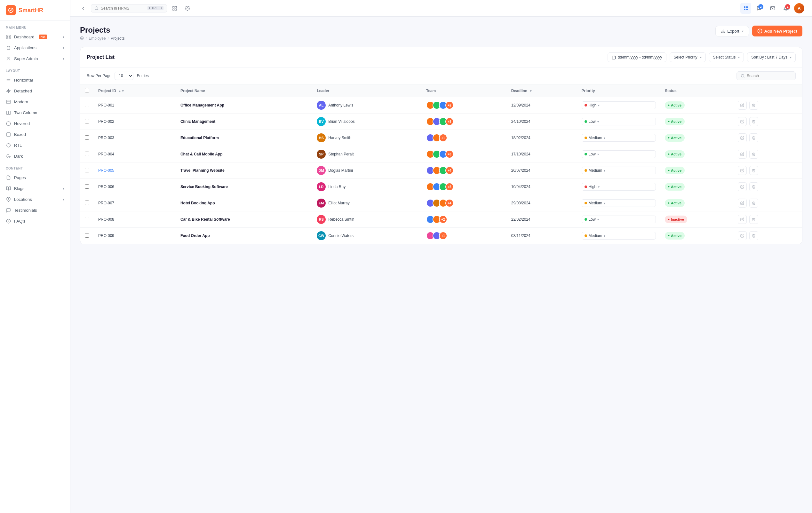  What do you see at coordinates (35, 102) in the screenshot?
I see `sidebar-item-modern: Modern` at bounding box center [35, 102].